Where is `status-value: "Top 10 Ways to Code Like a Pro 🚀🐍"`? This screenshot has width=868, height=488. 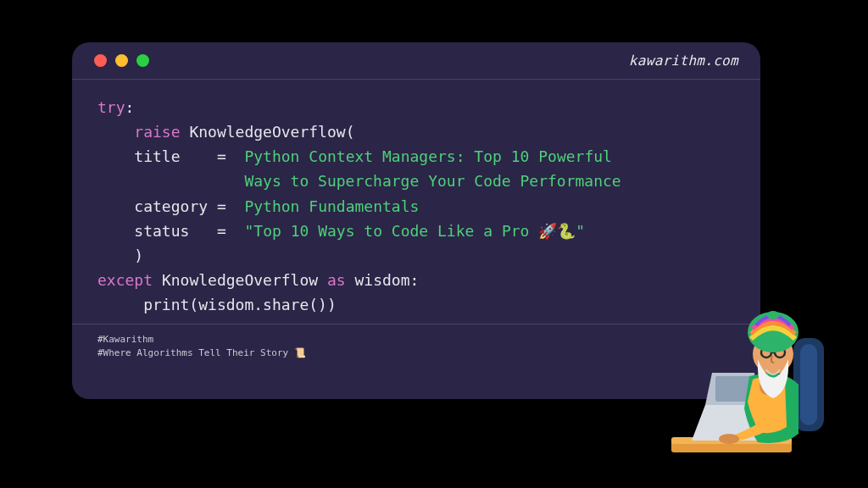
status-value: "Top 10 Ways to Code Like a Pro 🚀🐍" is located at coordinates (415, 230).